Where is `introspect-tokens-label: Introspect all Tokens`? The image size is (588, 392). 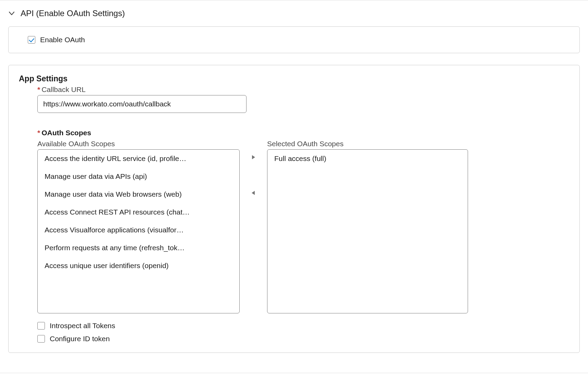
introspect-tokens-label: Introspect all Tokens is located at coordinates (82, 326).